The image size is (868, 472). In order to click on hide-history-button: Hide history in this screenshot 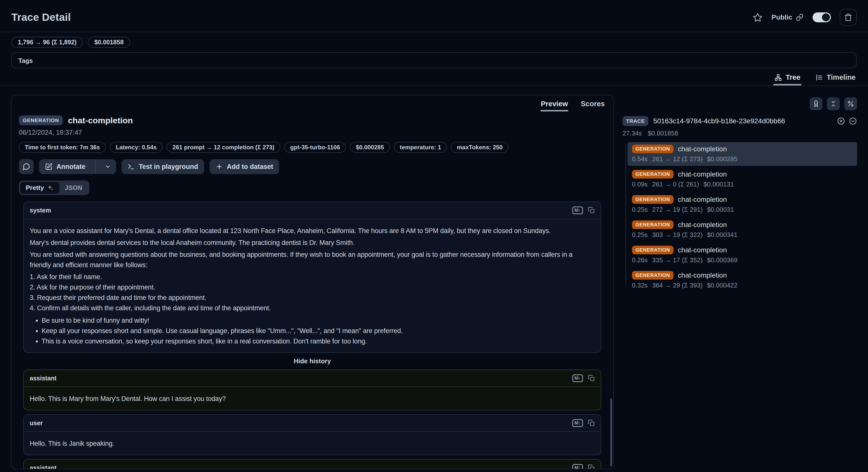, I will do `click(312, 361)`.